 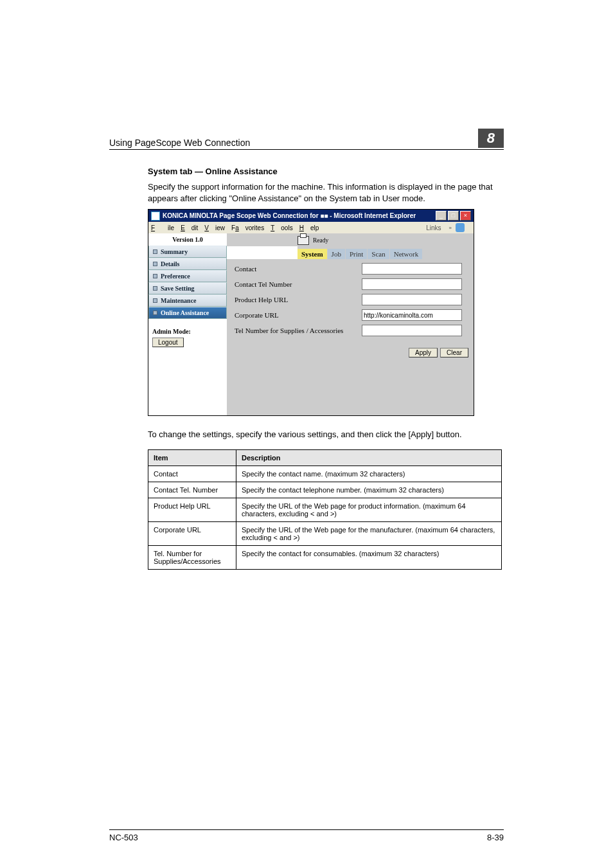 What do you see at coordinates (356, 254) in the screenshot?
I see `tab-print: Print` at bounding box center [356, 254].